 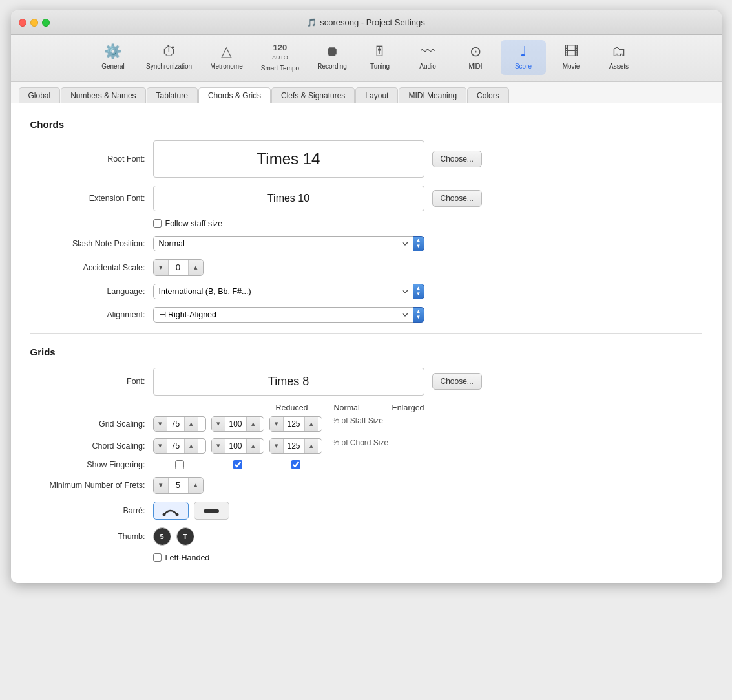 I want to click on root-font-choose-button: Choose..., so click(x=457, y=159).